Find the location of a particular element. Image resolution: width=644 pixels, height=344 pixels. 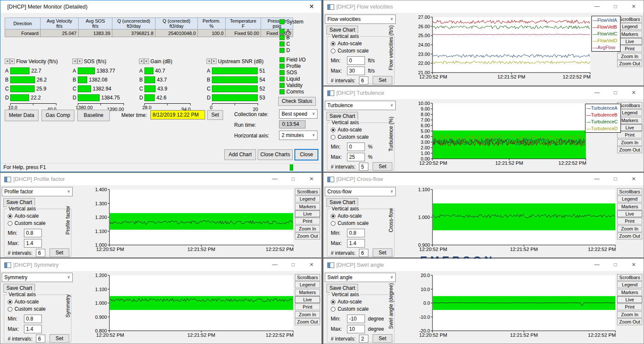

set-meter-time-button: Set is located at coordinates (215, 115).